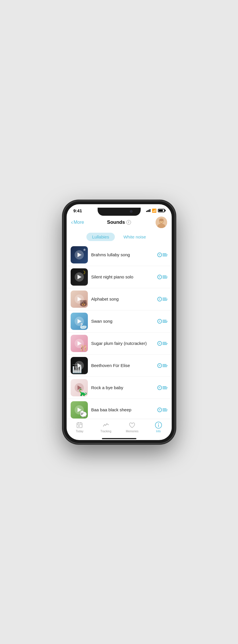  Describe the element at coordinates (158, 427) in the screenshot. I see `tab-info: Info` at that location.